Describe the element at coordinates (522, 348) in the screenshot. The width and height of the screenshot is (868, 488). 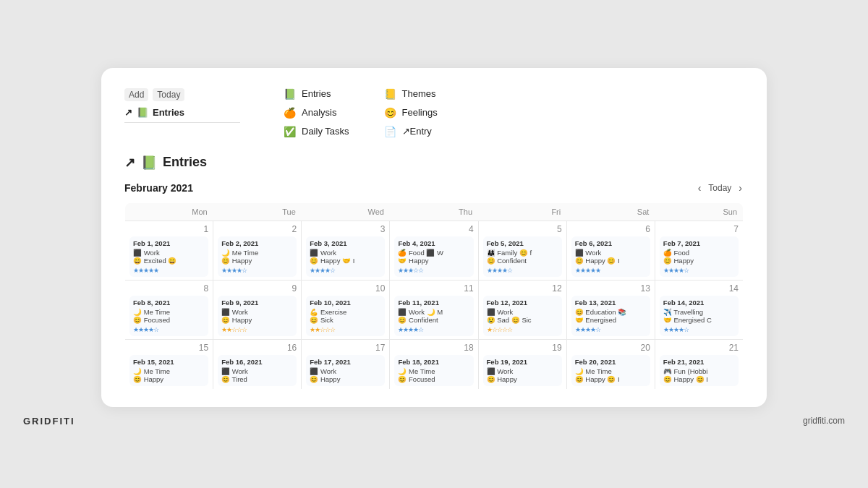
I see `day-number: 19` at that location.